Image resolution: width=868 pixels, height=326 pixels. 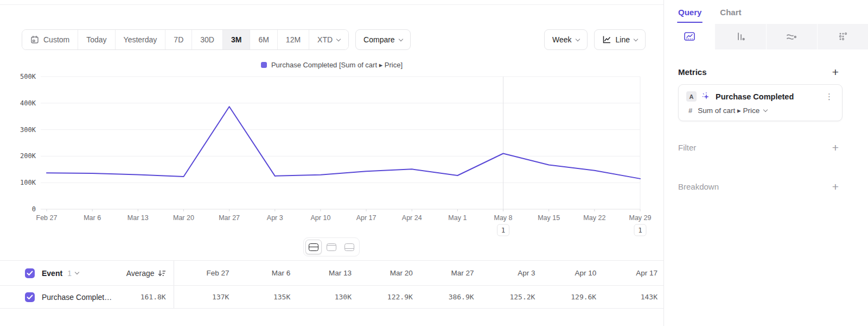 What do you see at coordinates (741, 37) in the screenshot?
I see `chart-type-bar-button` at bounding box center [741, 37].